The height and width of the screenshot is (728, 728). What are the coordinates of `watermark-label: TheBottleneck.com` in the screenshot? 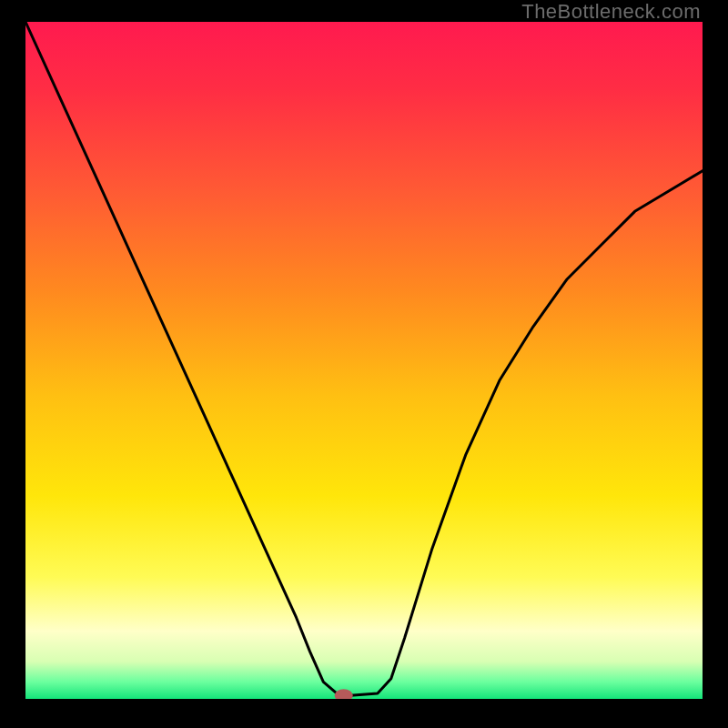 It's located at (612, 12).